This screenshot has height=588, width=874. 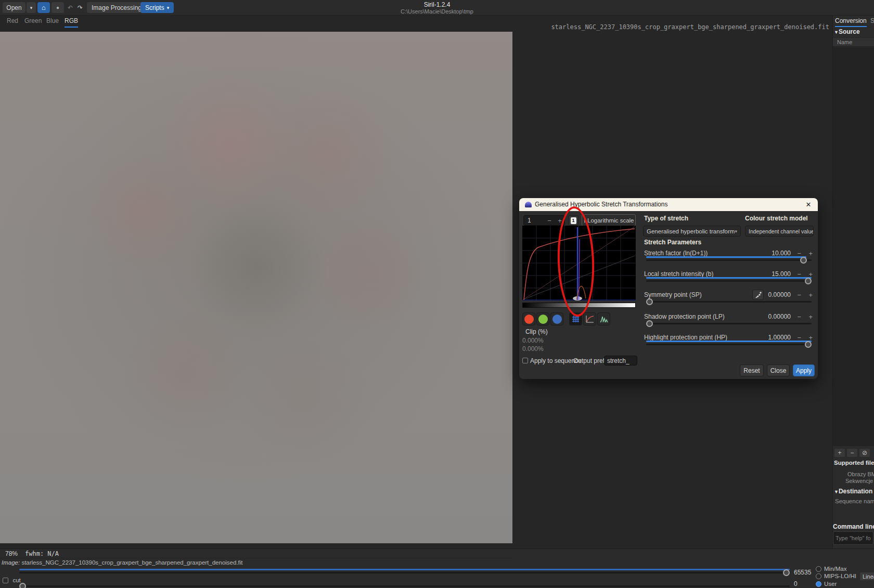 I want to click on source-section-header: ▼Source, so click(x=847, y=32).